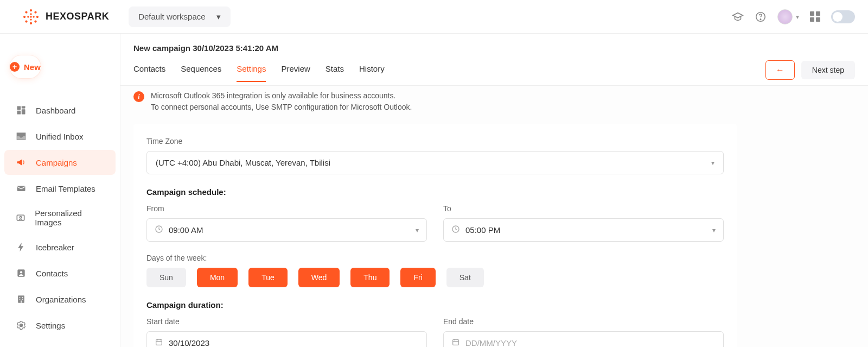 This screenshot has height=347, width=868. I want to click on tab-contacts: Contacts, so click(150, 73).